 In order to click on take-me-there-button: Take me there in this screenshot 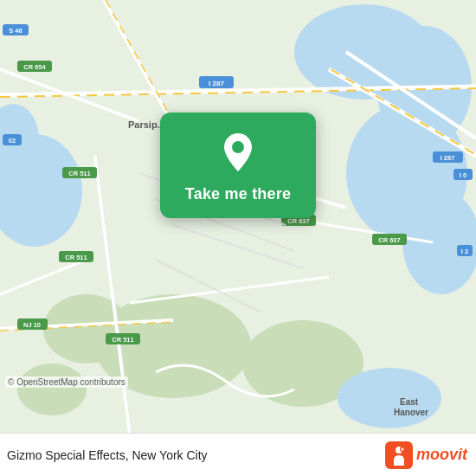, I will do `click(238, 165)`.